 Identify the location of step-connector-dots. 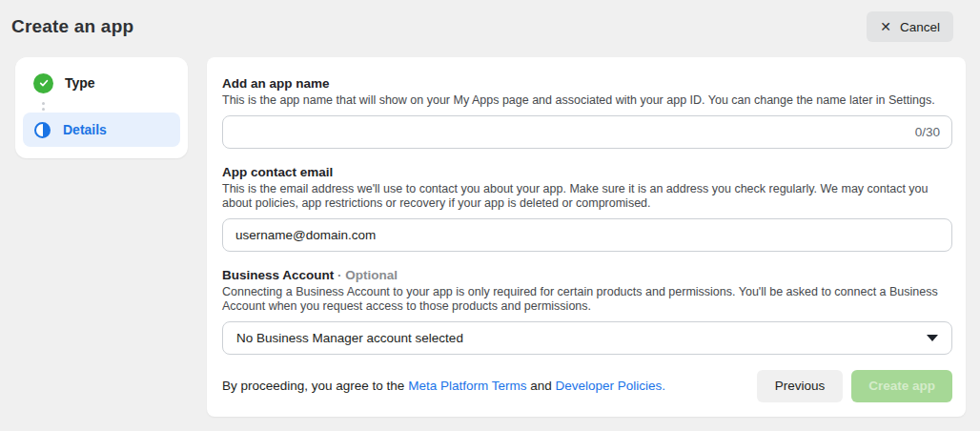
(101, 107).